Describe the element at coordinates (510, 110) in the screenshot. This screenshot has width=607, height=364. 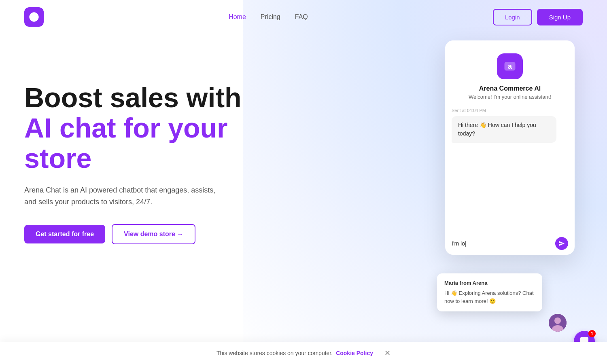
I see `chat-timestamp: Sent at 04:04 PM` at that location.